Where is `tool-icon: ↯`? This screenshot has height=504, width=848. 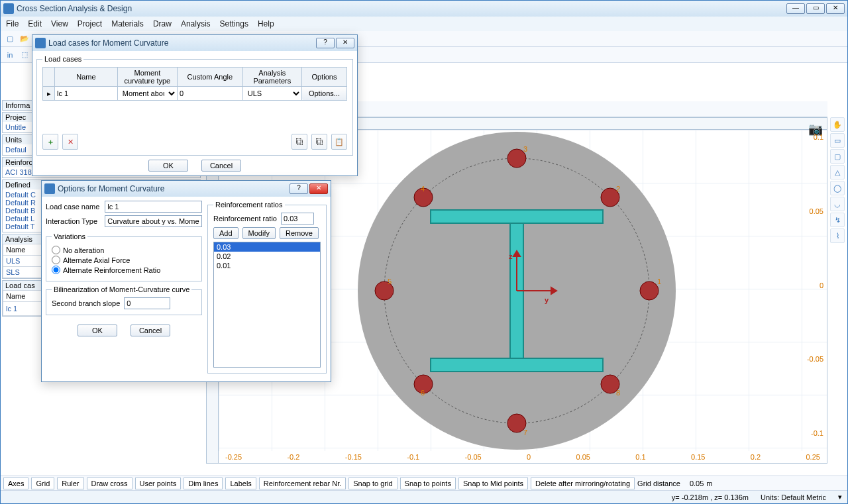
tool-icon: ↯ is located at coordinates (837, 220).